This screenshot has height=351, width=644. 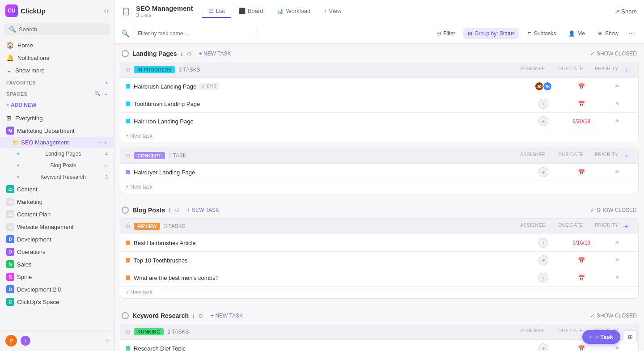 What do you see at coordinates (57, 177) in the screenshot?
I see `sidebar-subitem-keyword-research: • Keyword Research 3` at bounding box center [57, 177].